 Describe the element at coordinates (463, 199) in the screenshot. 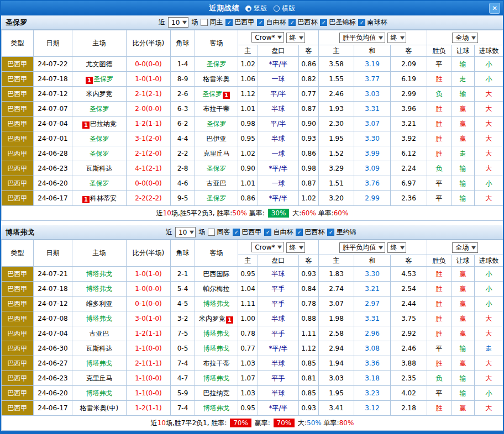

I see `handicap-result-cell: 输` at that location.